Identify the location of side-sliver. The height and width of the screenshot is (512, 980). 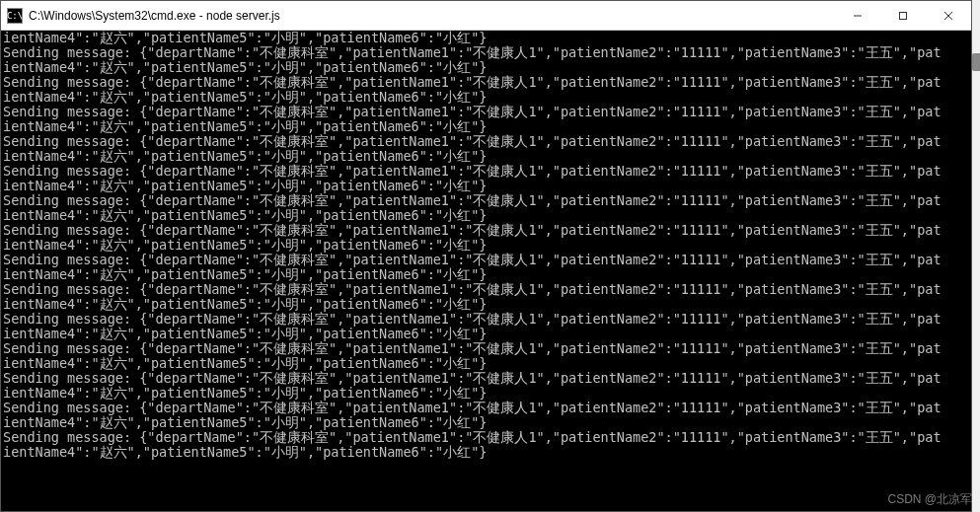
(976, 62).